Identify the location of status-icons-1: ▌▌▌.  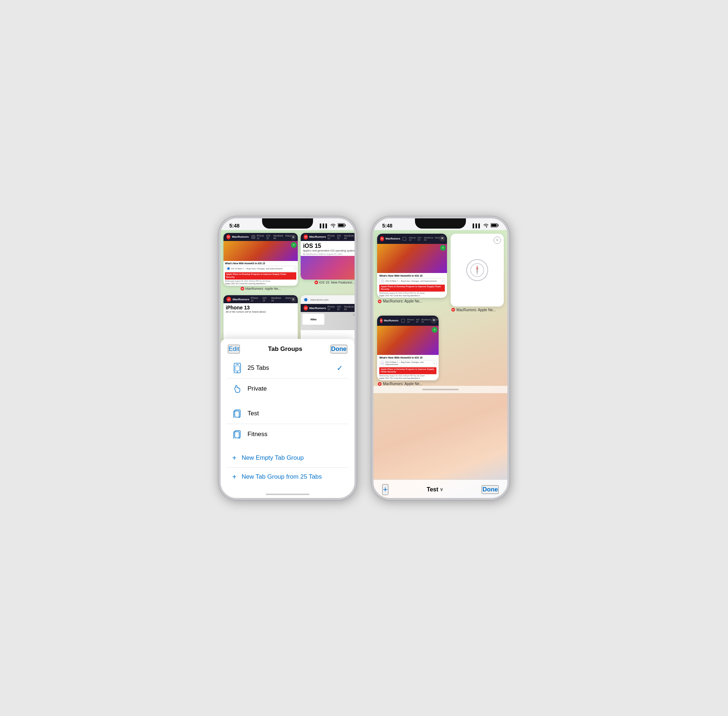
(333, 226).